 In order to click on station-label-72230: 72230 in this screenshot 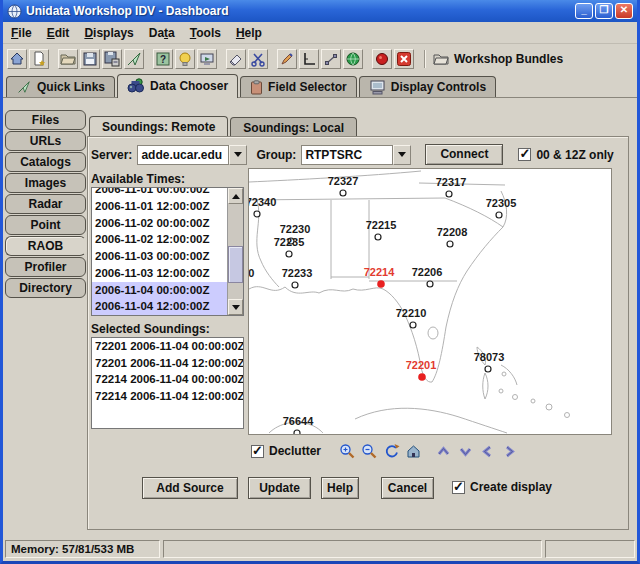, I will do `click(296, 229)`.